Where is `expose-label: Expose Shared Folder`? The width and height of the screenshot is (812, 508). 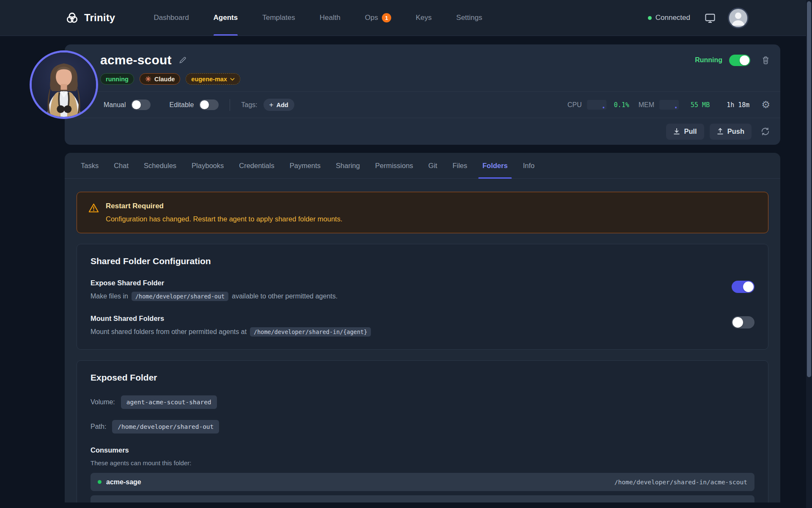
expose-label: Expose Shared Folder is located at coordinates (214, 283).